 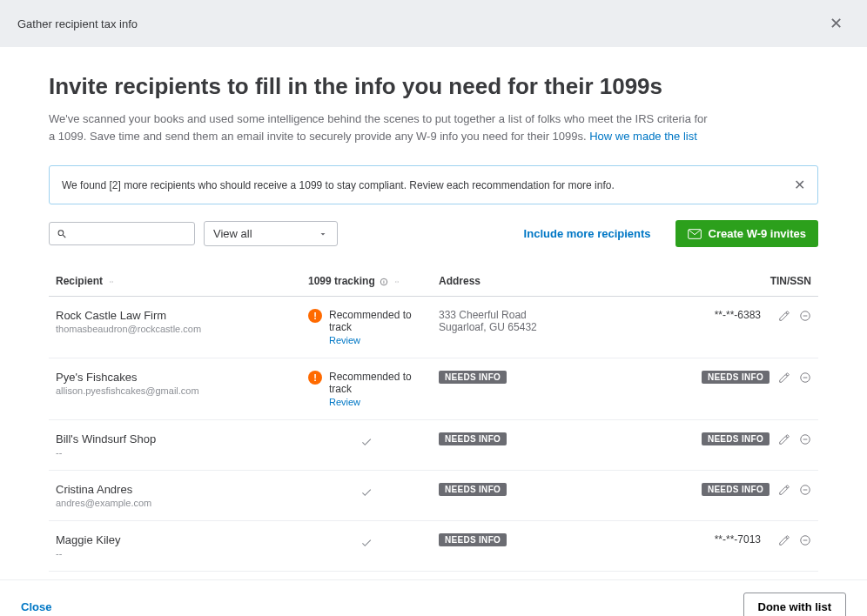 I want to click on recipient-name: Maggie Kiley, so click(x=175, y=539).